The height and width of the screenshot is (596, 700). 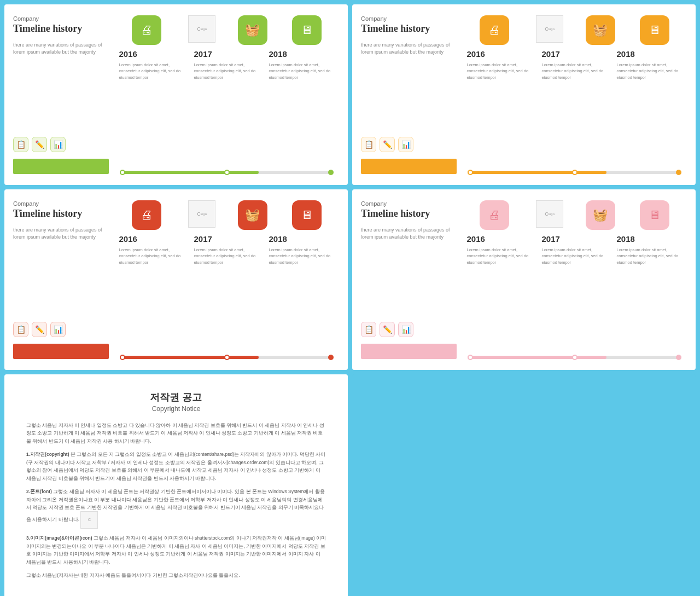 What do you see at coordinates (574, 95) in the screenshot?
I see `right-panel-yellow: 🖨 Clogo 🧺 🖥 2016 Lorem ipsum dolor sit a…` at bounding box center [574, 95].